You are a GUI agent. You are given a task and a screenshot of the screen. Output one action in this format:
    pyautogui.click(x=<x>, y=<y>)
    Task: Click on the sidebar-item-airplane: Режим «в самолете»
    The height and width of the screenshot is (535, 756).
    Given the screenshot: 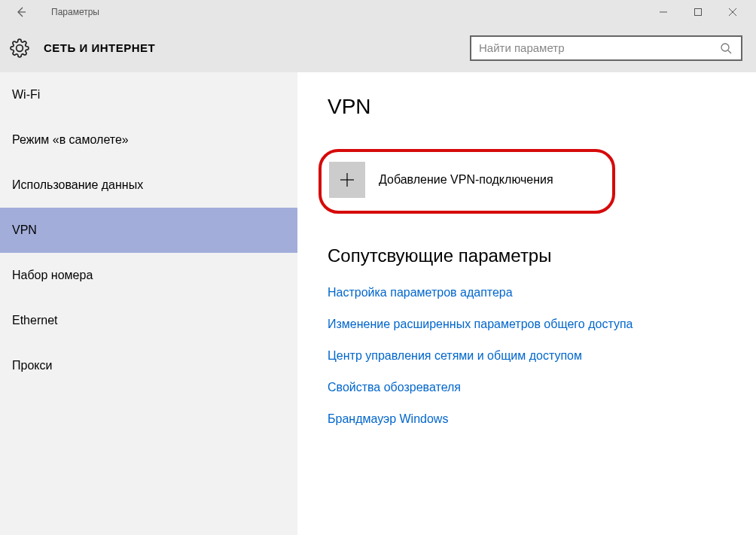 What is the action you would take?
    pyautogui.click(x=149, y=140)
    